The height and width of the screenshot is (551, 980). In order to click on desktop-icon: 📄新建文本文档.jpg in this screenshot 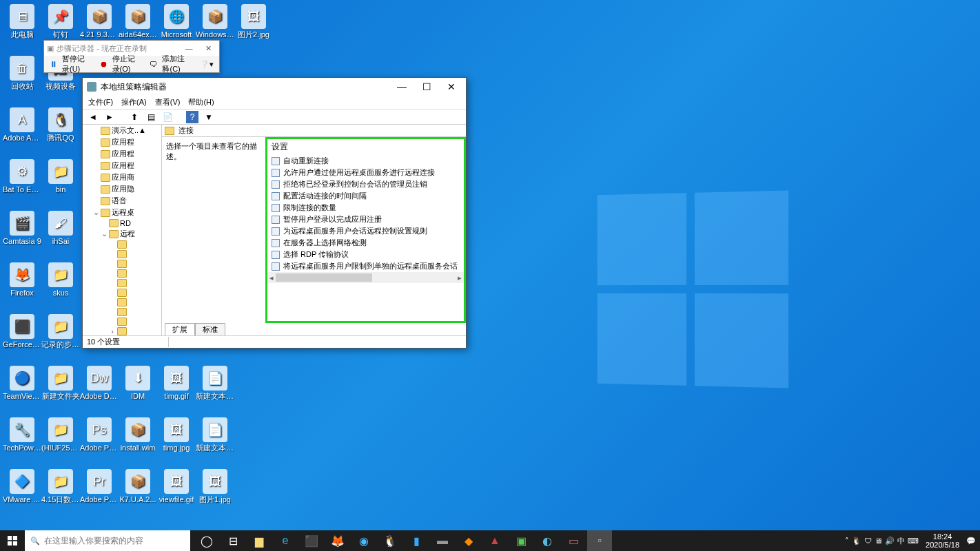, I will do `click(215, 442)`.